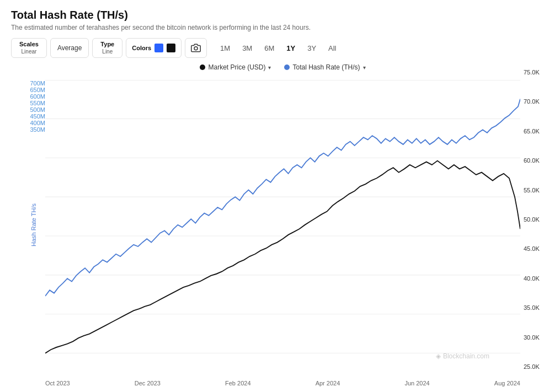 The height and width of the screenshot is (392, 560). I want to click on x-axis: Oct 2023 Dec 2023 Feb 2024 Apr 2024 Jun …, so click(282, 382).